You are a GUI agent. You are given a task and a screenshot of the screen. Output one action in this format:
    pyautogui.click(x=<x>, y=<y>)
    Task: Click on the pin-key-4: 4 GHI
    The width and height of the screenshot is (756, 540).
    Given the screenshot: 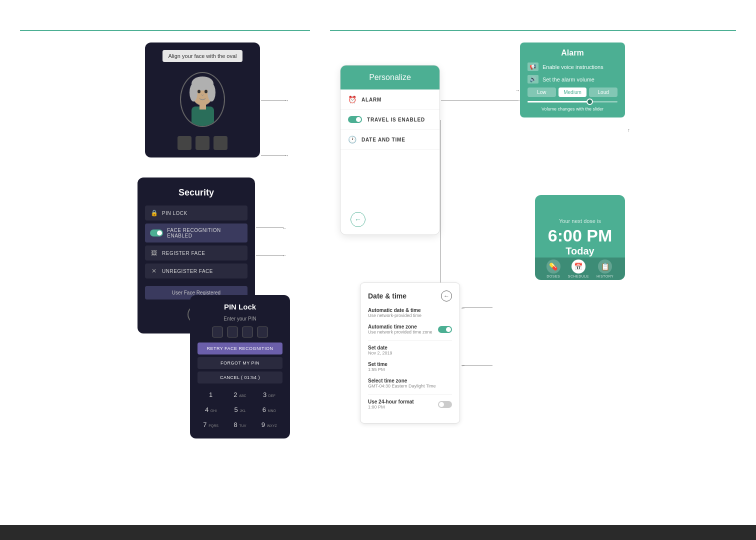 What is the action you would take?
    pyautogui.click(x=211, y=410)
    